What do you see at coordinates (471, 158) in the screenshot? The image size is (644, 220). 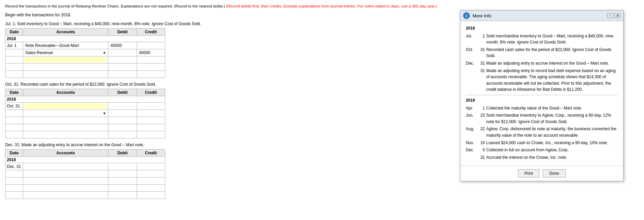 I see `modal-month-dec4` at bounding box center [471, 158].